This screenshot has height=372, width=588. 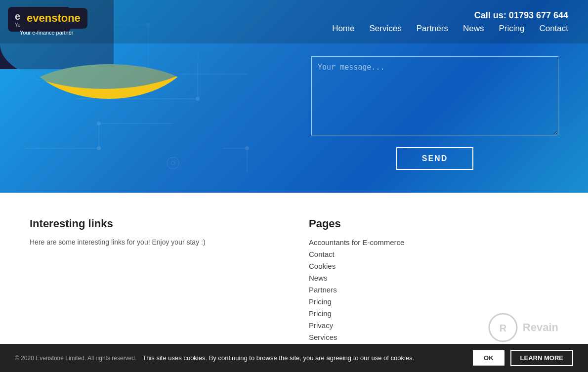 What do you see at coordinates (434, 278) in the screenshot?
I see `pages-list-item: News` at bounding box center [434, 278].